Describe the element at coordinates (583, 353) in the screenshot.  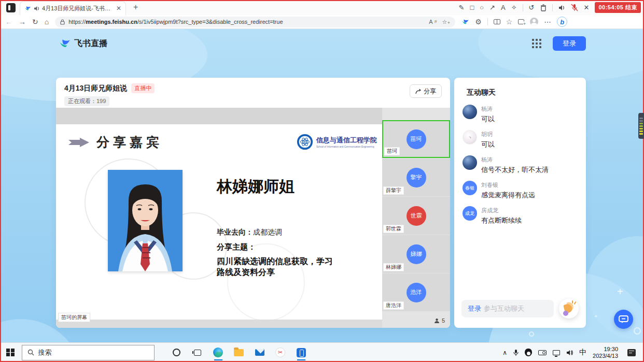
I see `ime-indicator: 中` at that location.